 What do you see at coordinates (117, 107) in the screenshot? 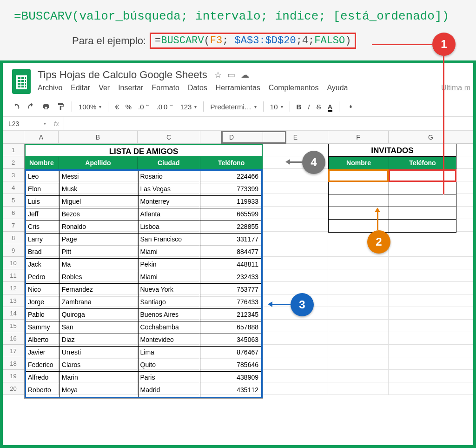
I see `currency-format: €` at bounding box center [117, 107].